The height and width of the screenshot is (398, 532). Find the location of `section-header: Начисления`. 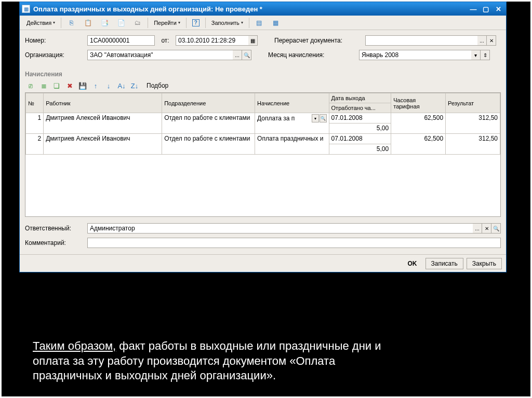

section-header: Начисления is located at coordinates (263, 73).